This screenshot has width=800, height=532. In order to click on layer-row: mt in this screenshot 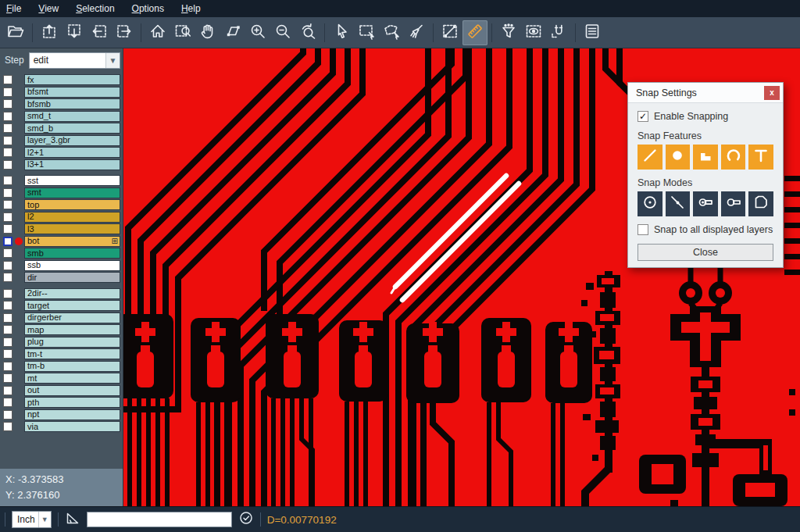, I will do `click(61, 378)`.